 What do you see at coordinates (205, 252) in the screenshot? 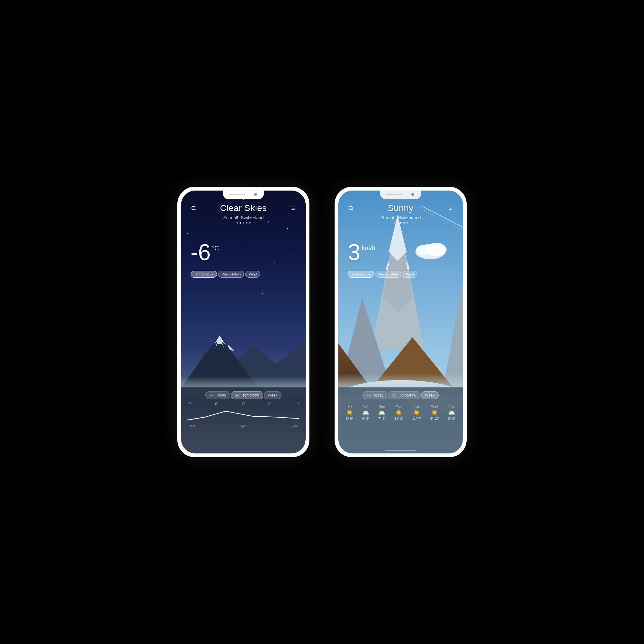
I see `temperature-display: -6 °C` at bounding box center [205, 252].